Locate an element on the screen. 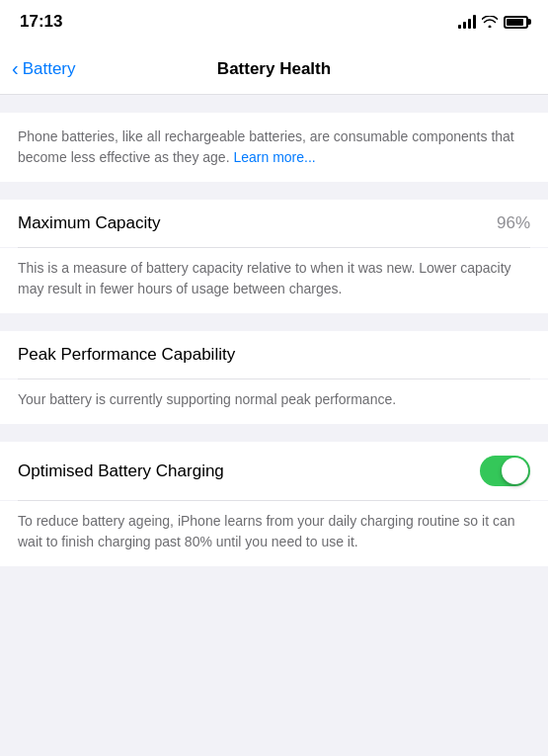 The image size is (548, 756). optimised-charging-label: Optimised Battery Charging is located at coordinates (120, 471).